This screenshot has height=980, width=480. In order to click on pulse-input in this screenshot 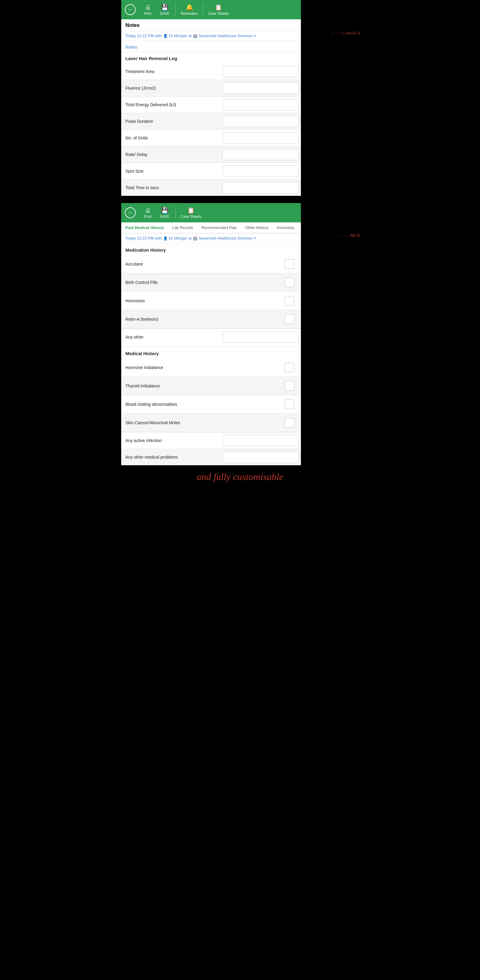, I will do `click(260, 121)`.